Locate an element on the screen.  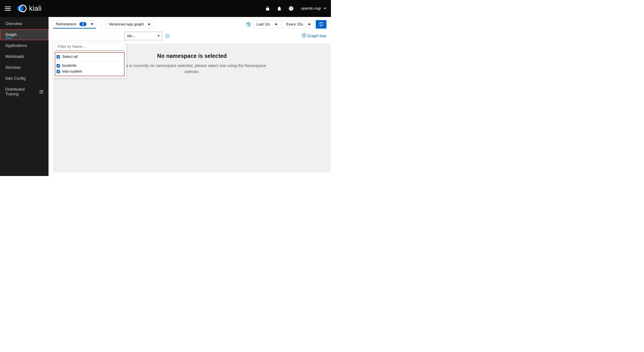
select-all-label: Select all is located at coordinates (70, 57).